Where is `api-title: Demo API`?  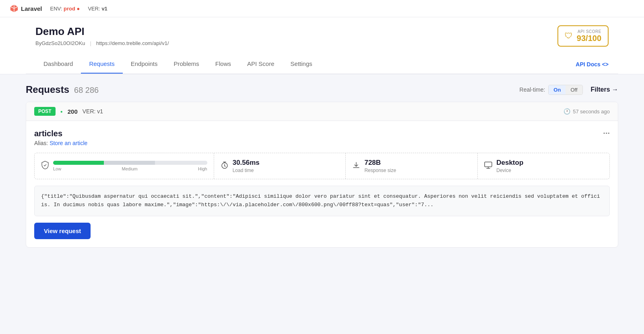
api-title: Demo API is located at coordinates (102, 31).